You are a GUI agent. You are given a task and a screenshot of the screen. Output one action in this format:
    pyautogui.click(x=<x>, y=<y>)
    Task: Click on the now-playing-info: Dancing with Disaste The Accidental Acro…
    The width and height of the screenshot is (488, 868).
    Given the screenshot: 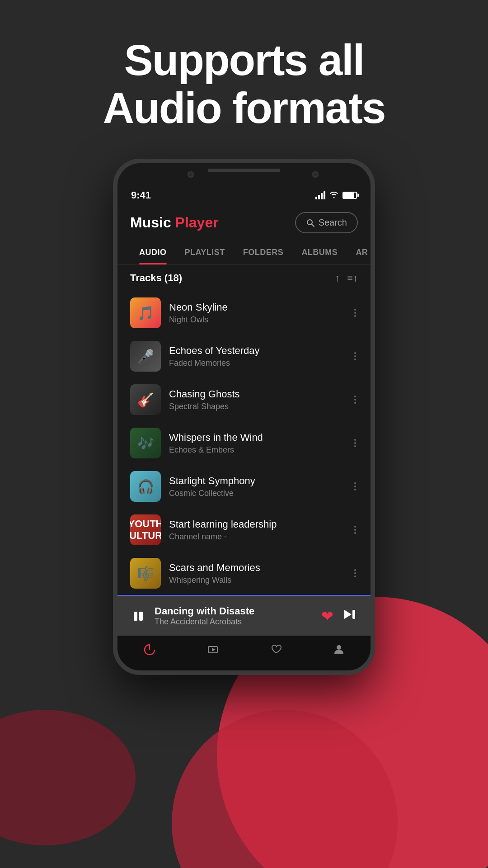 What is the action you would take?
    pyautogui.click(x=233, y=616)
    